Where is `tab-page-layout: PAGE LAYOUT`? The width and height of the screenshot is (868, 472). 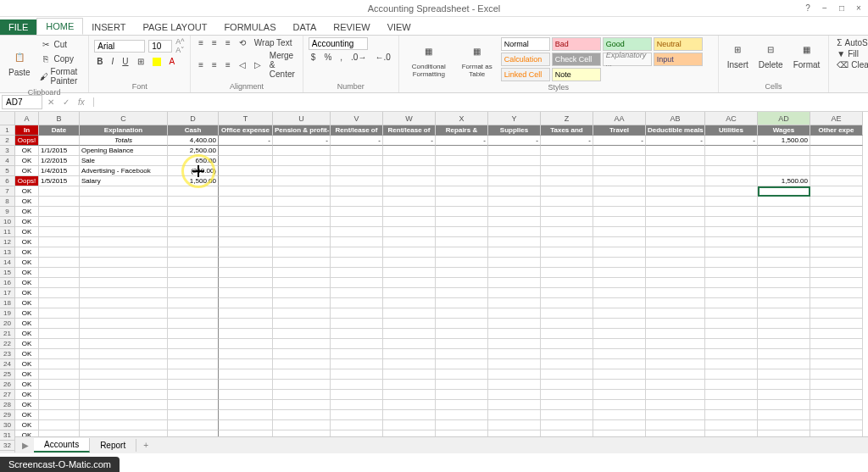
tab-page-layout: PAGE LAYOUT is located at coordinates (175, 27).